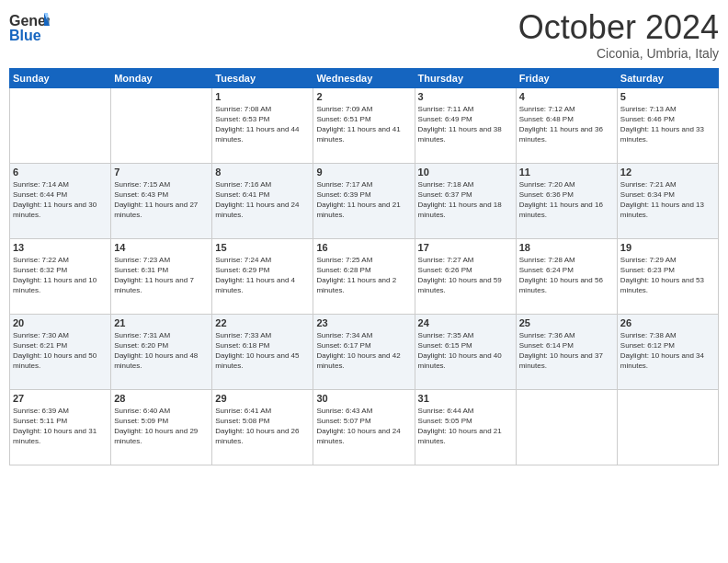 The image size is (728, 563). What do you see at coordinates (61, 427) in the screenshot?
I see `day-info: Sunrise: 6:39 AM Sunset: 5:11 PM Dayligh…` at bounding box center [61, 427].